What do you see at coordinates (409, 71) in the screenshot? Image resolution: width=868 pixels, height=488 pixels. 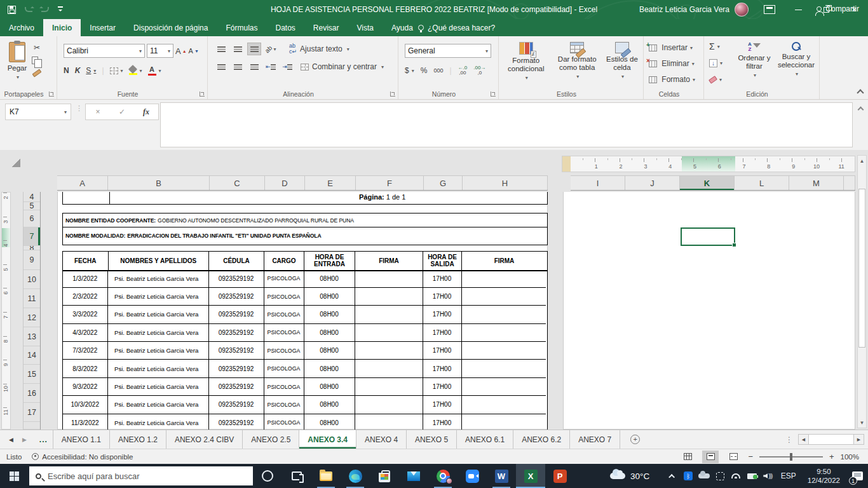 I see `accounting-format-button: $` at bounding box center [409, 71].